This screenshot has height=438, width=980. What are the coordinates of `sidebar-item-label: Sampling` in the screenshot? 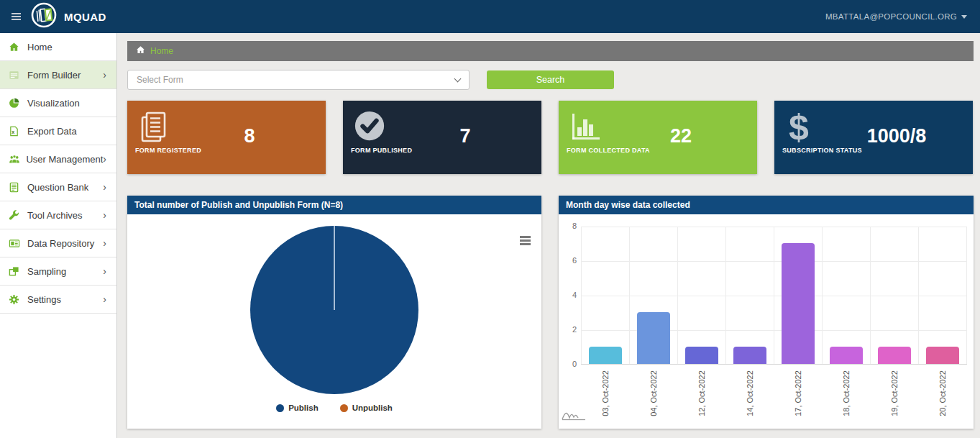 It's located at (65, 272).